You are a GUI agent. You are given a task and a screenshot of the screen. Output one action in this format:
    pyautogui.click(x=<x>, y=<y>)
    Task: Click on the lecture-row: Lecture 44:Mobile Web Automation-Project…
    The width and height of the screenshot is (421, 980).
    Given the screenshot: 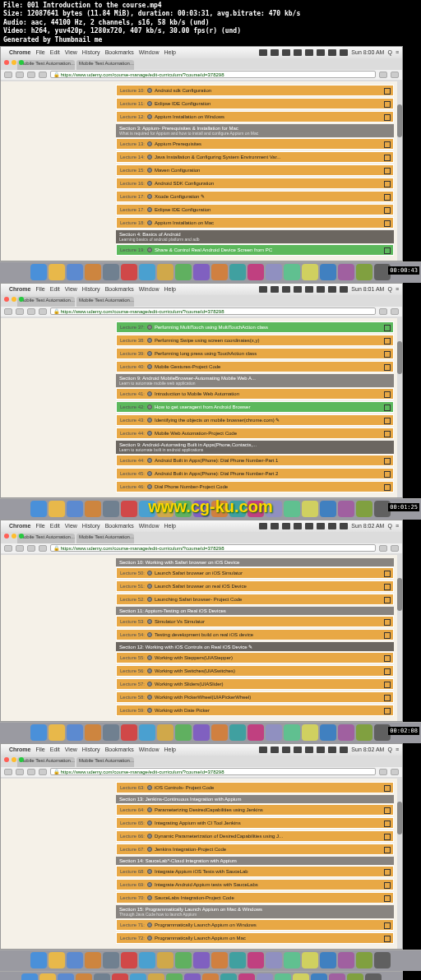 What is the action you would take?
    pyautogui.click(x=255, y=433)
    